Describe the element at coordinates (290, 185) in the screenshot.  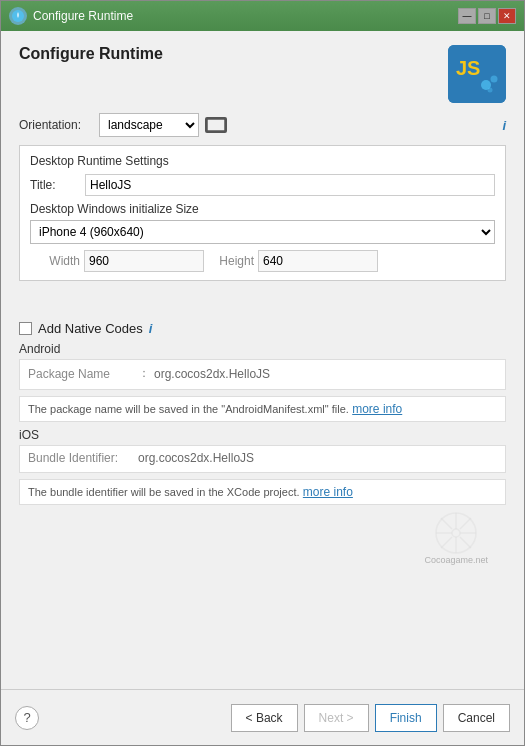
I see `title-input` at that location.